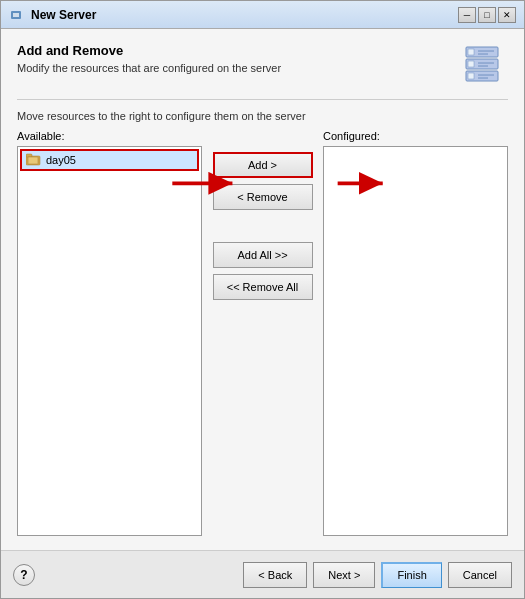  I want to click on project-icon, so click(34, 160).